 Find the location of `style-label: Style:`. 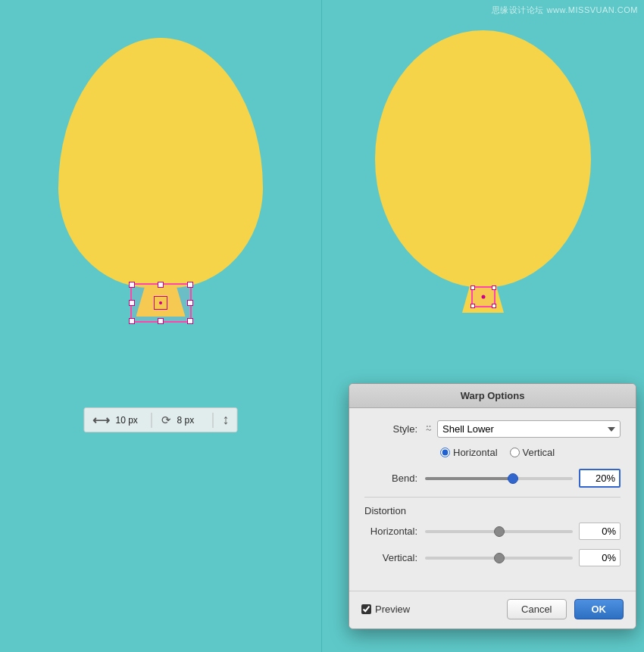

style-label: Style: is located at coordinates (395, 429).